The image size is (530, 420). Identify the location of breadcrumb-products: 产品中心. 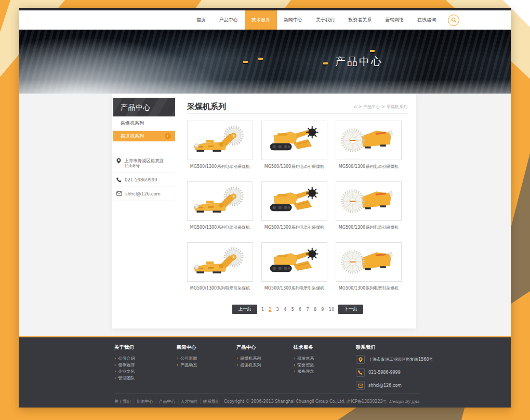
(372, 107).